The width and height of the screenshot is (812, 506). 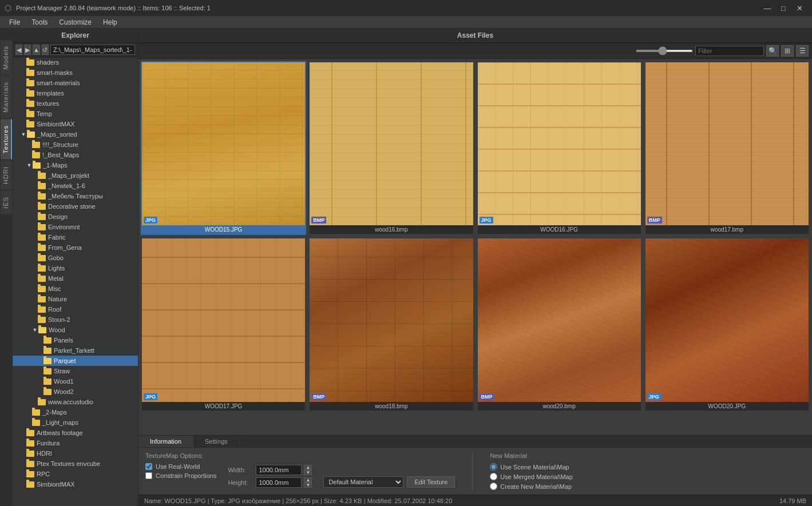 What do you see at coordinates (113, 8) in the screenshot?
I see `titlebar-title: Project Manager 2.80.84 (teamwork mode) …` at bounding box center [113, 8].